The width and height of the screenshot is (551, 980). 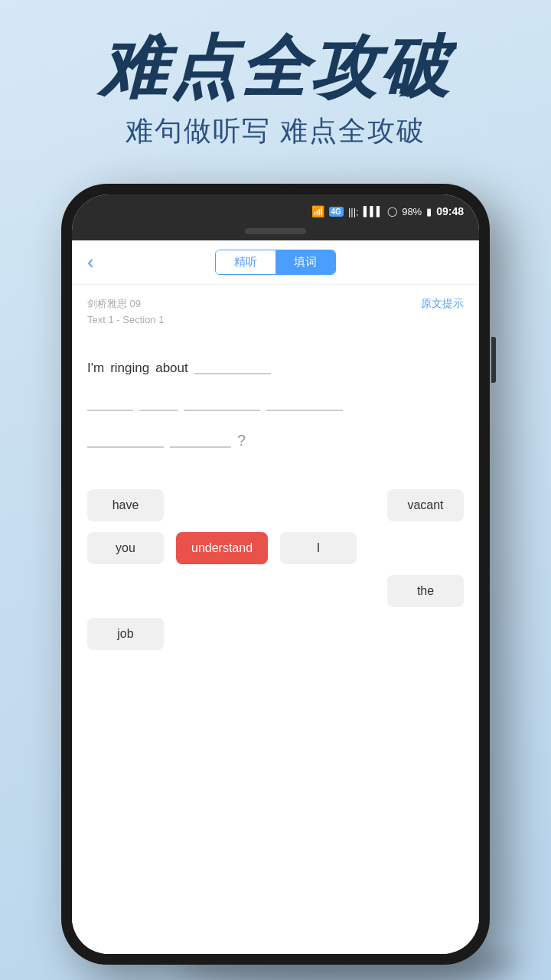 I want to click on status-bar: 📶 4G |||; ▌▌▌ ◯ 98% ▮ 09:48, so click(x=276, y=211).